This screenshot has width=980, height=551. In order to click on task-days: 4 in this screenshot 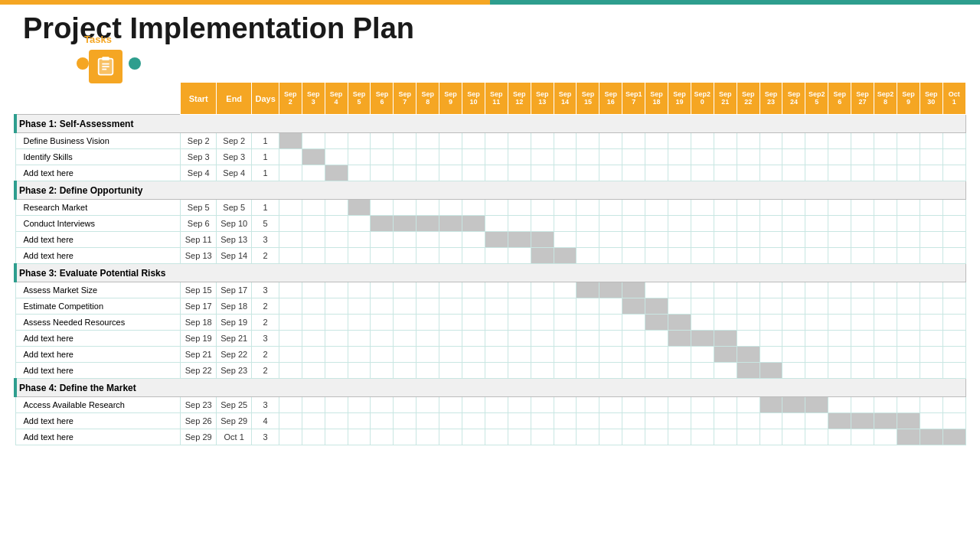, I will do `click(265, 421)`.